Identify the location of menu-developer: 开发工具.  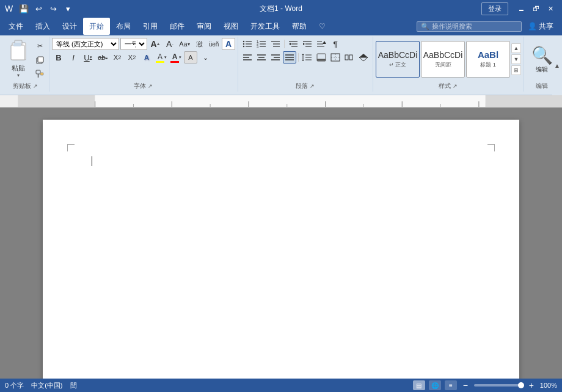
(265, 26).